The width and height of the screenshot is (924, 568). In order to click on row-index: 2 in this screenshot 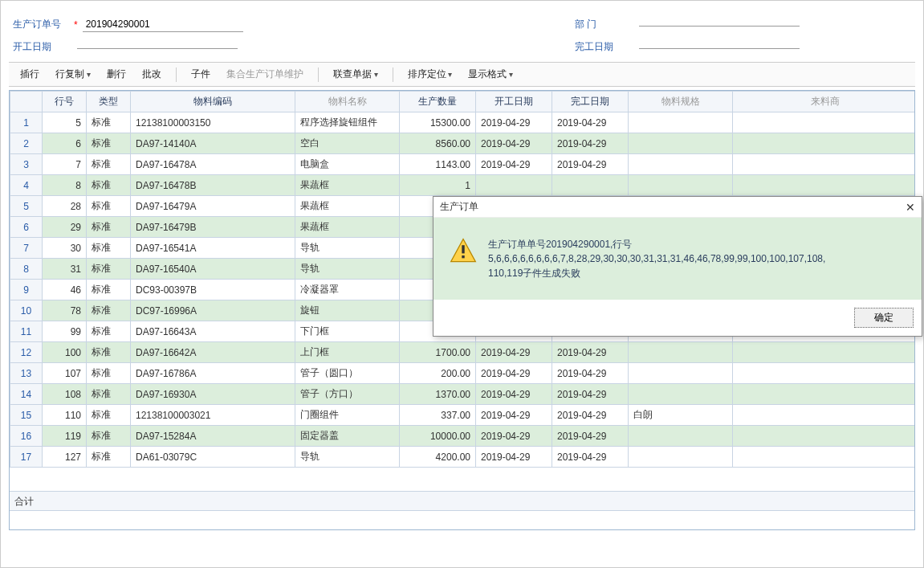, I will do `click(26, 144)`.